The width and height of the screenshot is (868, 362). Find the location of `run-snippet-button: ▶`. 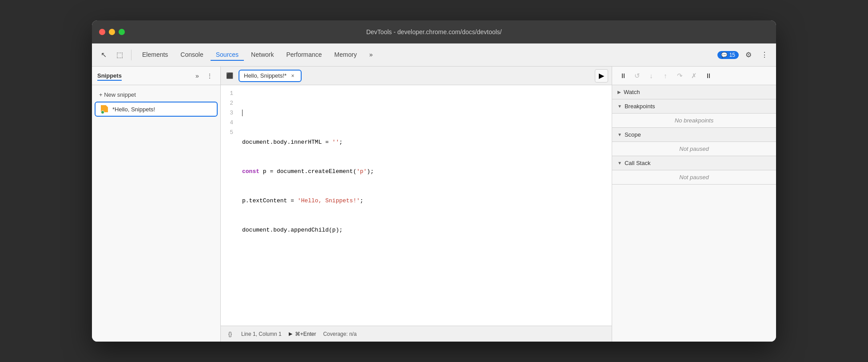

run-snippet-button: ▶ is located at coordinates (601, 76).